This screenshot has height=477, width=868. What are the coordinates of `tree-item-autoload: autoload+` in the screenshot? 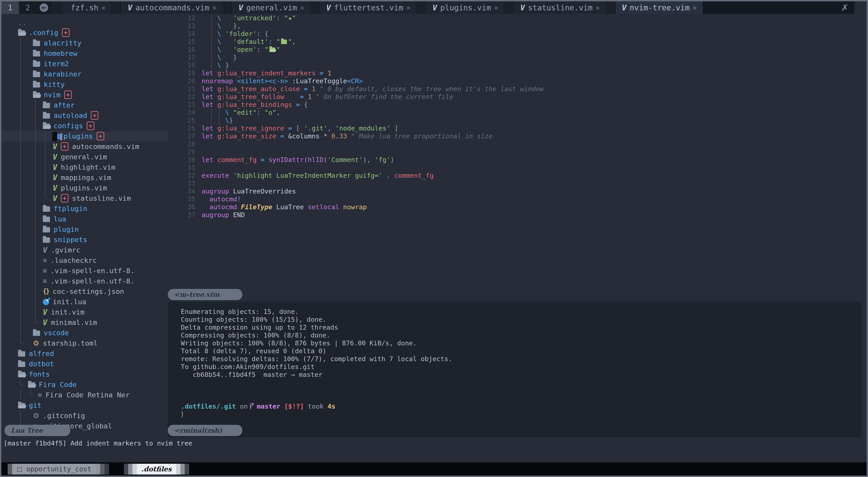 It's located at (85, 115).